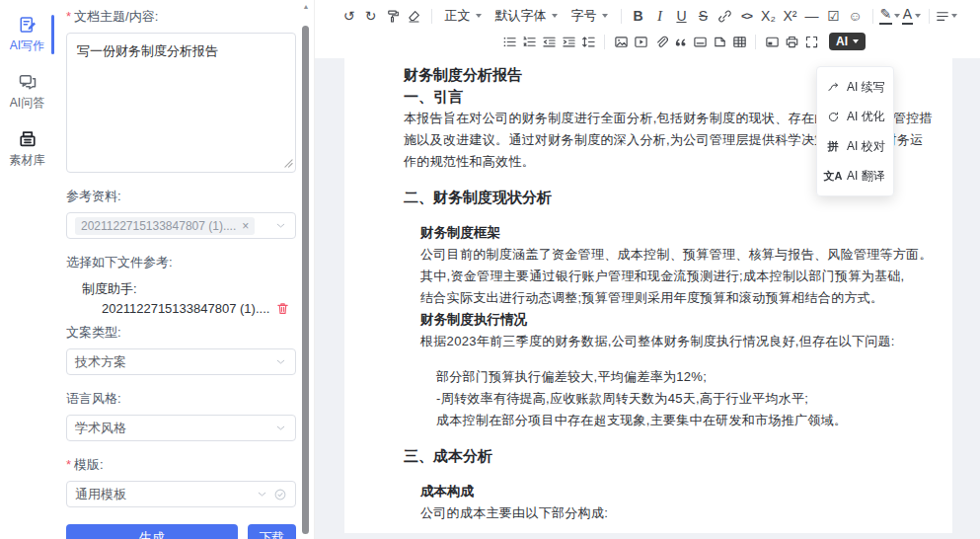 This screenshot has width=980, height=539. Describe the element at coordinates (769, 16) in the screenshot. I see `subscript-icon: X₂` at that location.